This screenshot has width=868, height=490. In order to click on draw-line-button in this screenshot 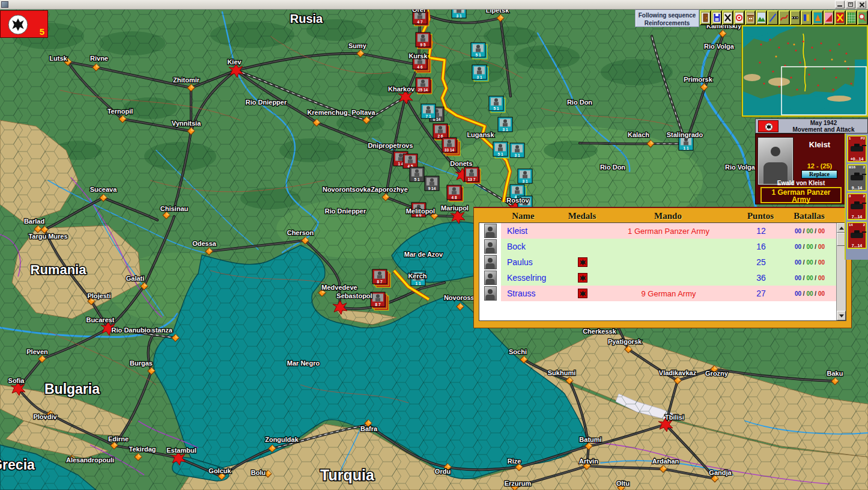, I will do `click(772, 18)`.